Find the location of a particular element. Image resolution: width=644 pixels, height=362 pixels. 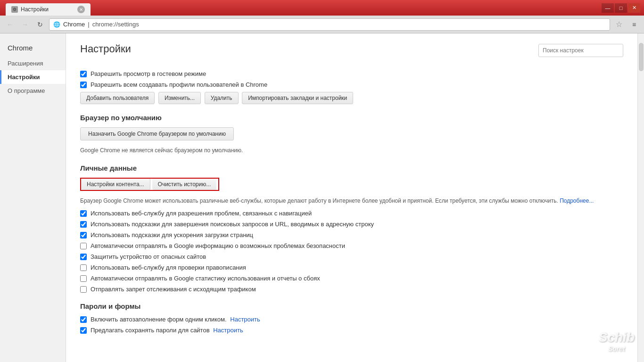

content-settings-btn: Настройки контента... is located at coordinates (116, 184).